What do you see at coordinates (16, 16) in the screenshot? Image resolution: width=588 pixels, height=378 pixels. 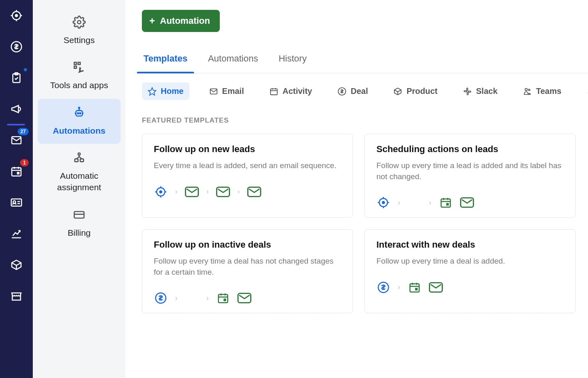 I see `nav-target-icon` at bounding box center [16, 16].